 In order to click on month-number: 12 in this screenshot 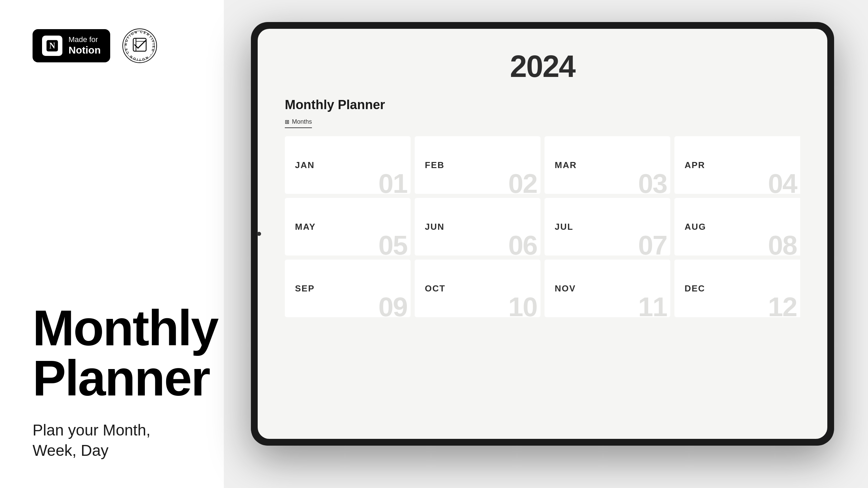, I will do `click(783, 305)`.